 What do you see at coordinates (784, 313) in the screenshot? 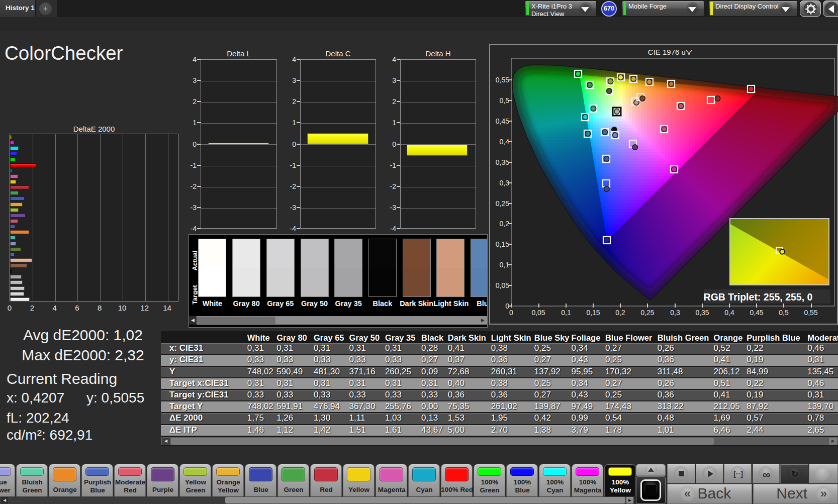
I see `svg-text: 0,5` at bounding box center [784, 313].